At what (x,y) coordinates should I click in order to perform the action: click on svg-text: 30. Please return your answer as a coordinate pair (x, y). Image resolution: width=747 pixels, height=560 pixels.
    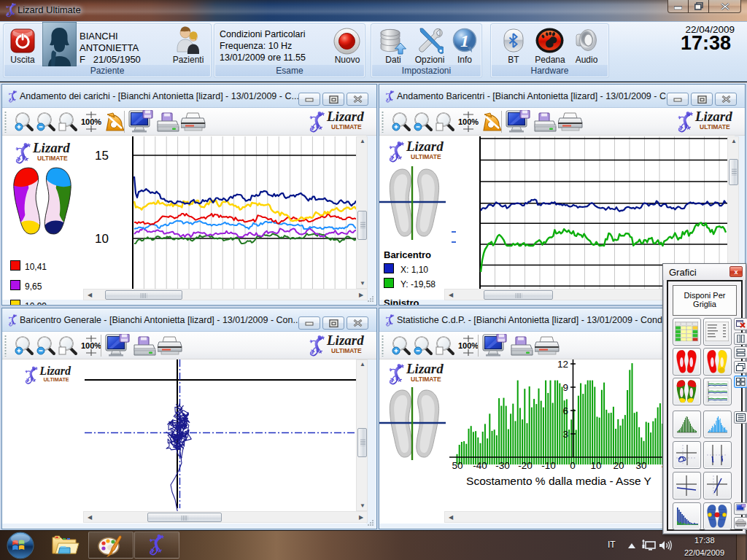
    Looking at the image, I should click on (640, 465).